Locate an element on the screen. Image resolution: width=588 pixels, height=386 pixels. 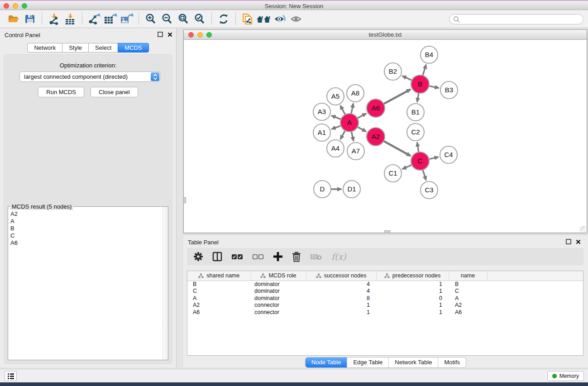
task-history-button is located at coordinates (11, 376).